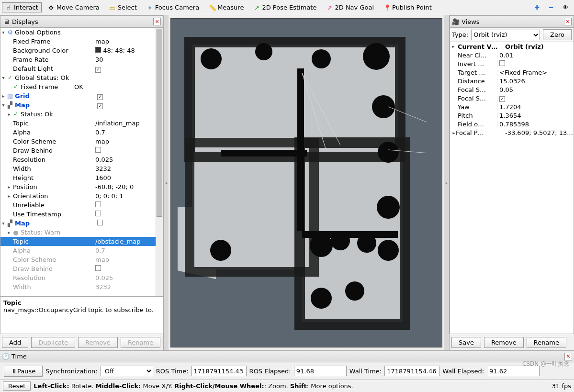  Describe the element at coordinates (408, 8) in the screenshot. I see `publish-point-button: 📍Publish Point` at that location.